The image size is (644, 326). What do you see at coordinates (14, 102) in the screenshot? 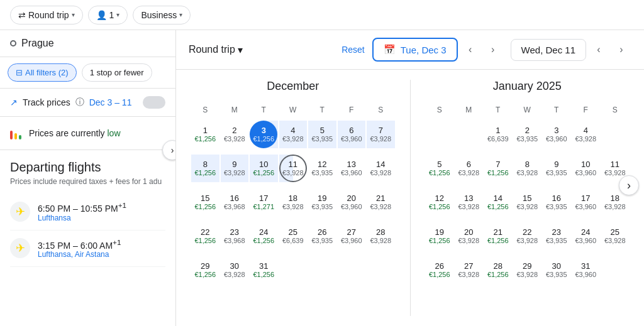
I see `trending-icon: ↗` at bounding box center [14, 102].